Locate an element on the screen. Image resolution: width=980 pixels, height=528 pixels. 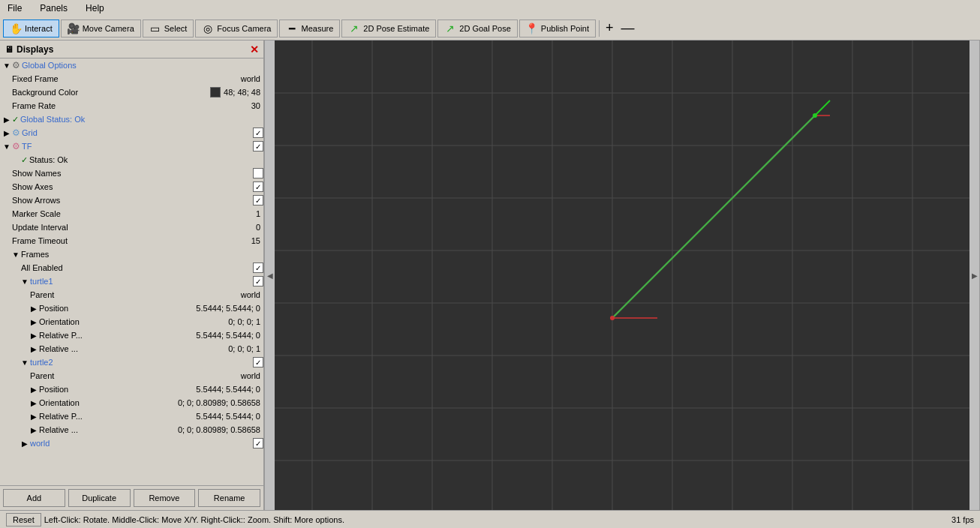
turtle1-rel-expand: ▶ is located at coordinates (34, 349).